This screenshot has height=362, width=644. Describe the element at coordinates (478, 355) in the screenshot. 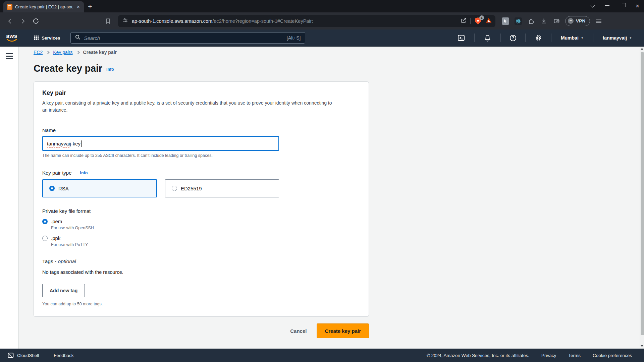

I see `copyright-text: © 2024, Amazon Web Services, Inc. or its…` at that location.